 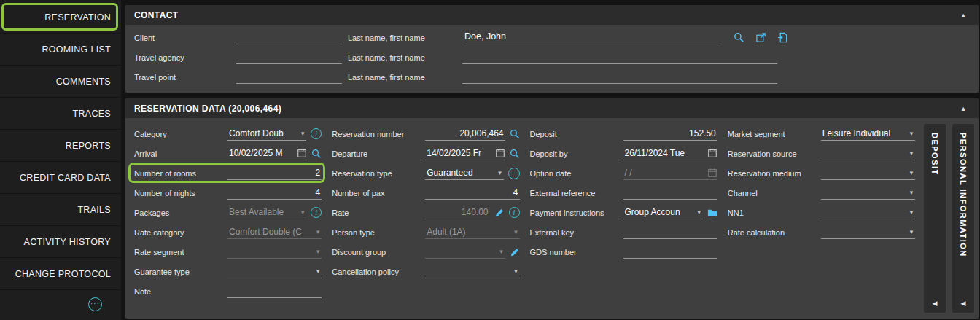 I want to click on tab-deposit: DEPOSIT ◀, so click(x=935, y=219).